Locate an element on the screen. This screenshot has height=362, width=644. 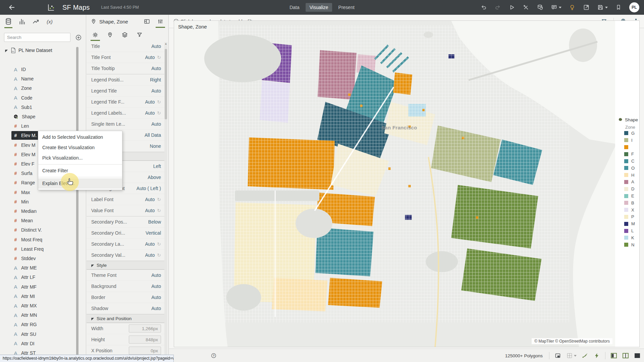
bookmark-button is located at coordinates (619, 7).